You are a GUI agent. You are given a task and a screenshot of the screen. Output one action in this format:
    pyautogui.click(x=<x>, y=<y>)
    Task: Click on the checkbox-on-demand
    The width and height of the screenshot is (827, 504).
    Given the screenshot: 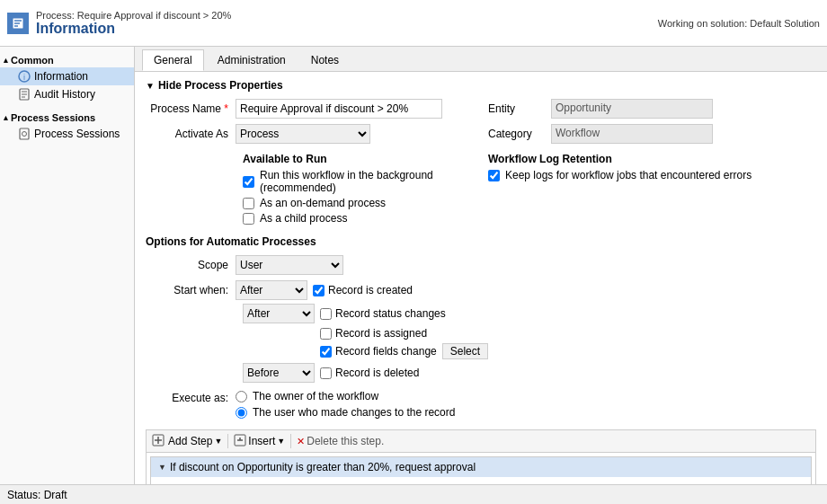 What is the action you would take?
    pyautogui.click(x=248, y=203)
    